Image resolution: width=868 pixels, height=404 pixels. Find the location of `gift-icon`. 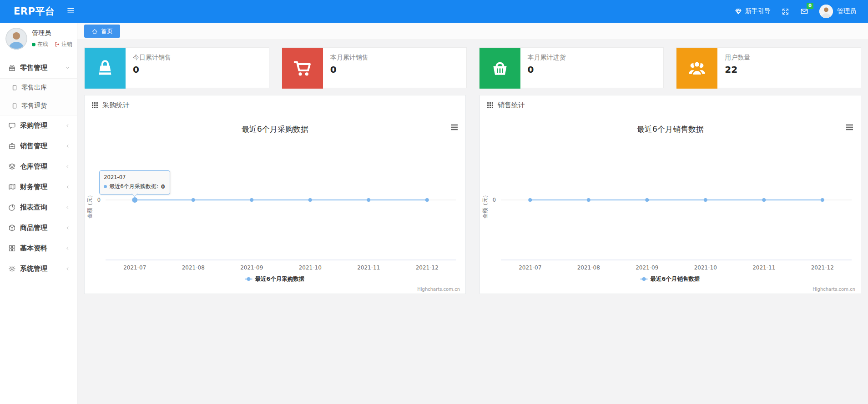

gift-icon is located at coordinates (12, 68).